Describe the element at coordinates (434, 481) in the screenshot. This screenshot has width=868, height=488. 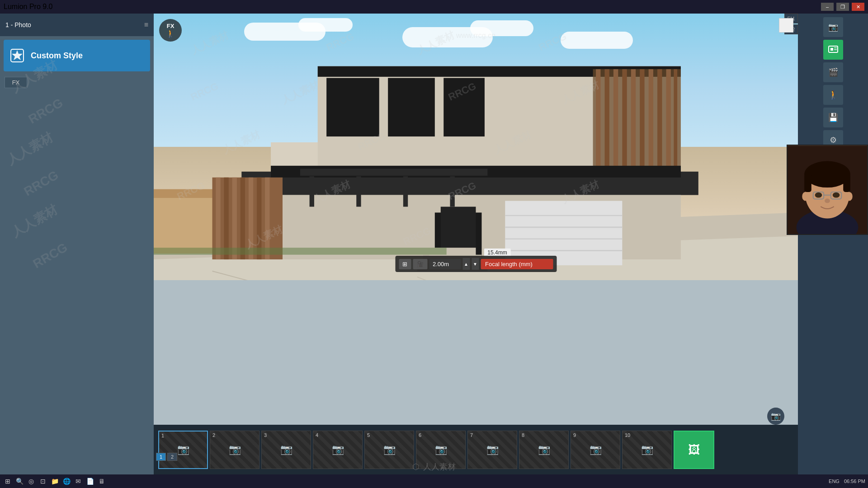
I see `taskbar: ⊞ 🔍 ◎ ⊡ 📁 🌐 ✉ 📄 🖥 ENG 06:56 PM` at that location.